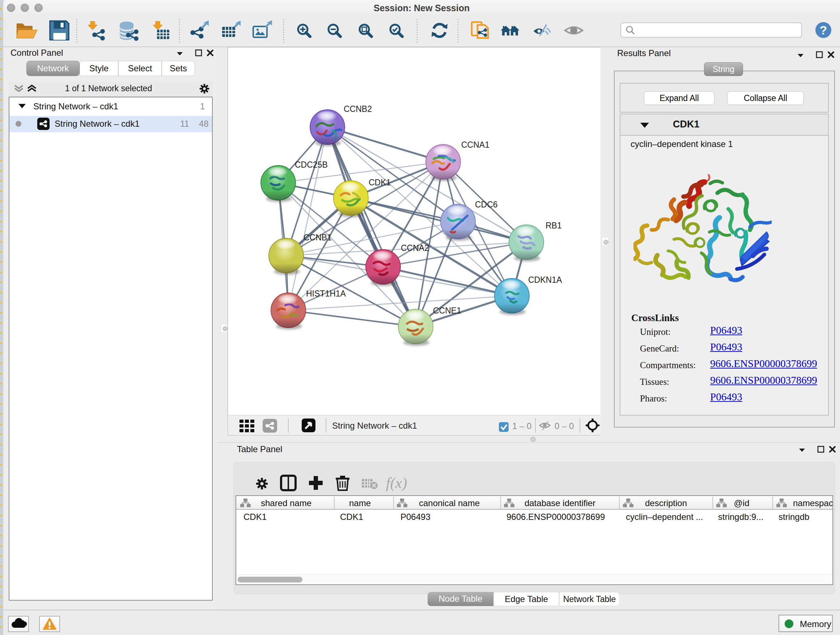  Describe the element at coordinates (741, 503) in the screenshot. I see `svg-text: @id` at that location.